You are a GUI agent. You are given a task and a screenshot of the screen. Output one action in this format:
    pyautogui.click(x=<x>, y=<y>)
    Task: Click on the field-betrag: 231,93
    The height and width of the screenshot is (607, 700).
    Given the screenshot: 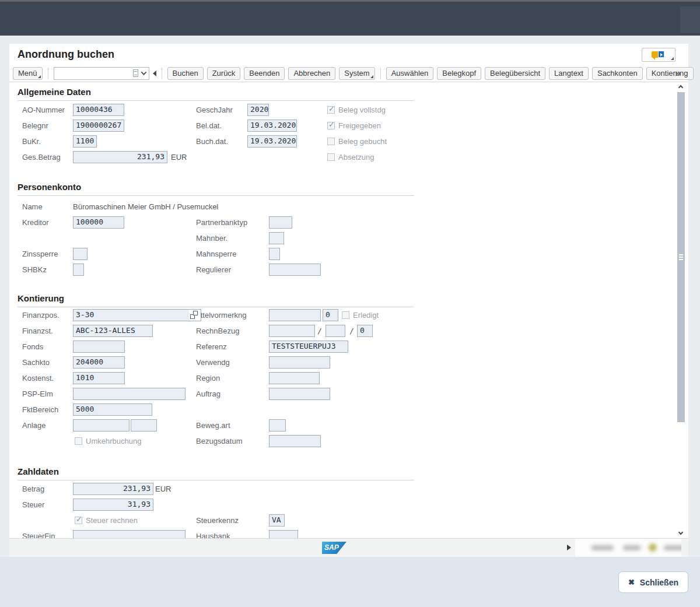 What is the action you would take?
    pyautogui.click(x=113, y=489)
    